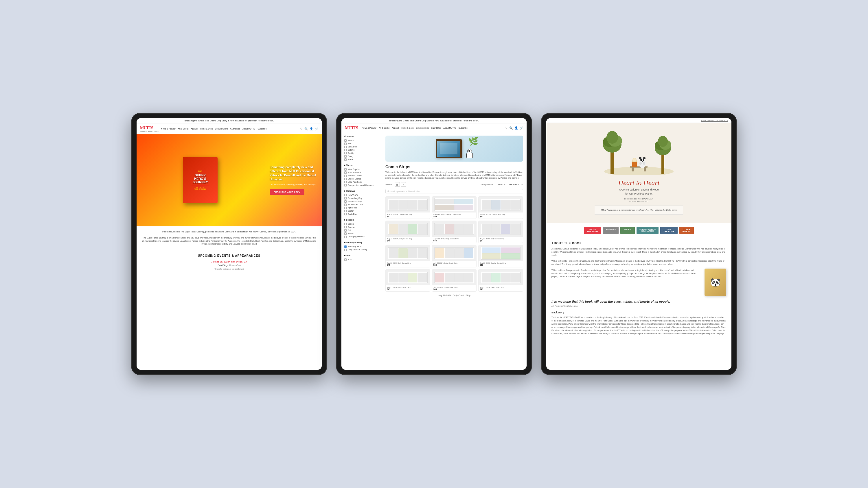 This screenshot has width=868, height=488. Describe the element at coordinates (687, 230) in the screenshot. I see `other-works-btn: OtherWorks` at that location.